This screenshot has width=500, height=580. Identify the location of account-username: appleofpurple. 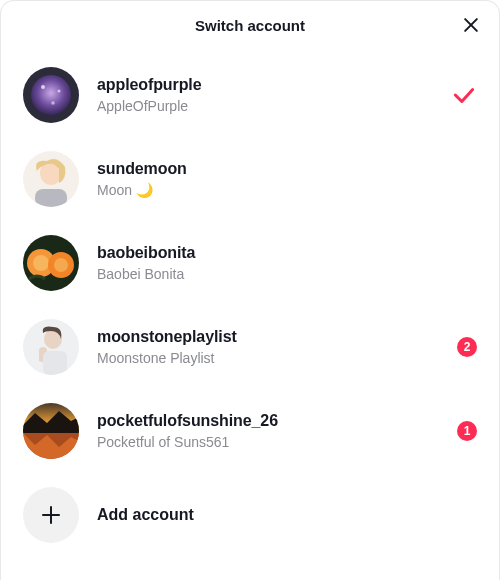
(265, 85).